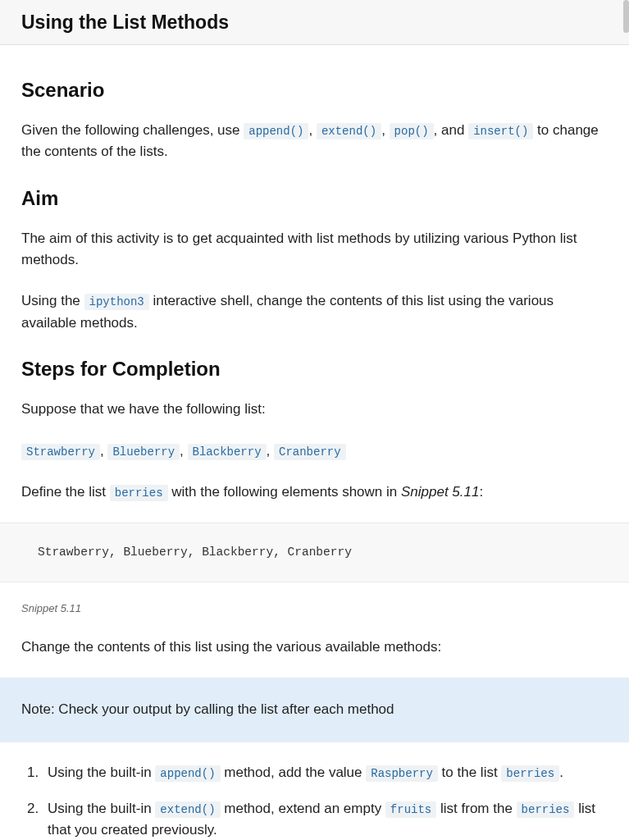  Describe the element at coordinates (61, 452) in the screenshot. I see `code-strawberry: Strawberry` at that location.